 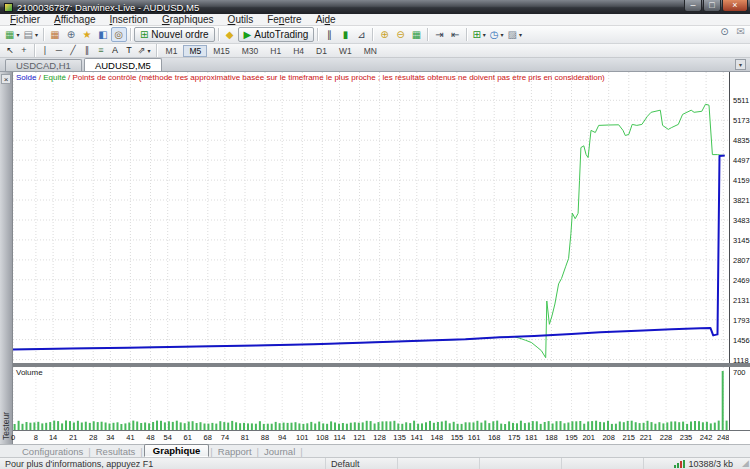 What do you see at coordinates (24, 50) in the screenshot?
I see `crosshair-icon: +` at bounding box center [24, 50].